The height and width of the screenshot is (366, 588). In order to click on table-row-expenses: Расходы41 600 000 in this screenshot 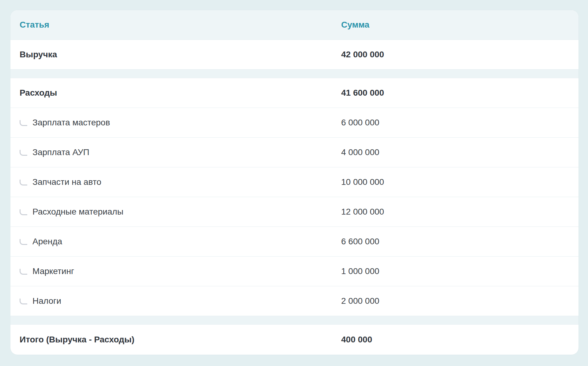, I will do `click(295, 93)`.